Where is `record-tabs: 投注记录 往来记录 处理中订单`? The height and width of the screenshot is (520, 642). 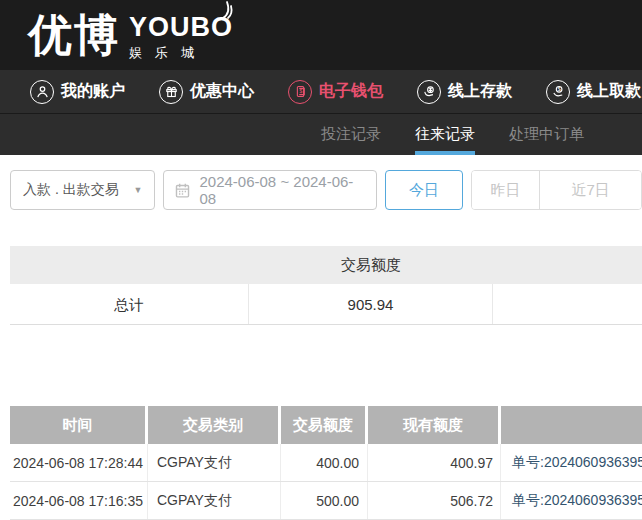
record-tabs: 投注记录 往来记录 处理中订单 is located at coordinates (321, 134).